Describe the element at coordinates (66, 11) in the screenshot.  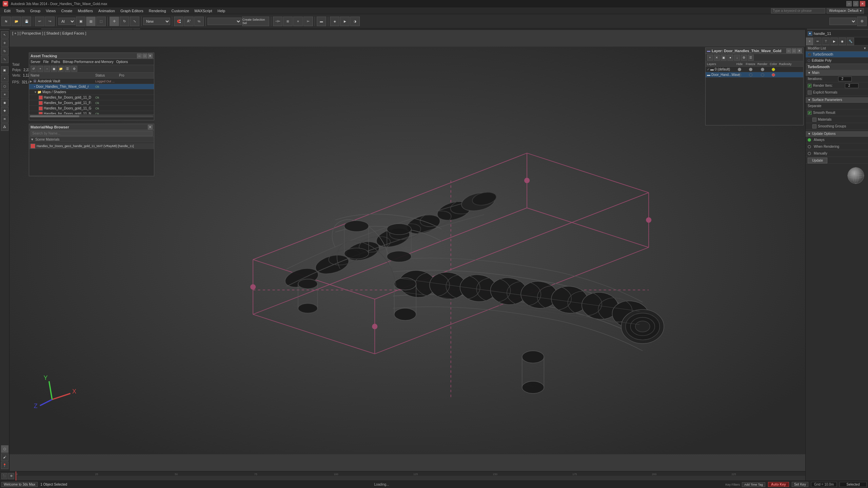
I see `menu-create: Create` at that location.